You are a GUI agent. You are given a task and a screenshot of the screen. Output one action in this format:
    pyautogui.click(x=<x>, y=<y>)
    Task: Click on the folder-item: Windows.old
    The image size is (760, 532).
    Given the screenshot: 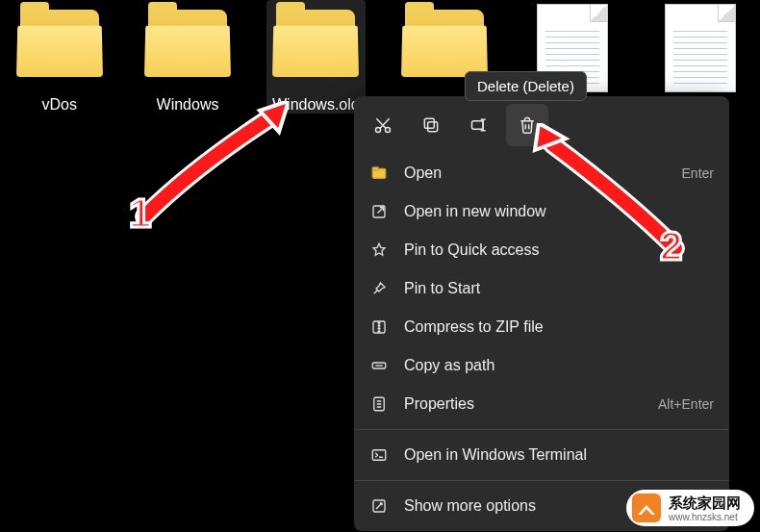 What is the action you would take?
    pyautogui.click(x=316, y=57)
    